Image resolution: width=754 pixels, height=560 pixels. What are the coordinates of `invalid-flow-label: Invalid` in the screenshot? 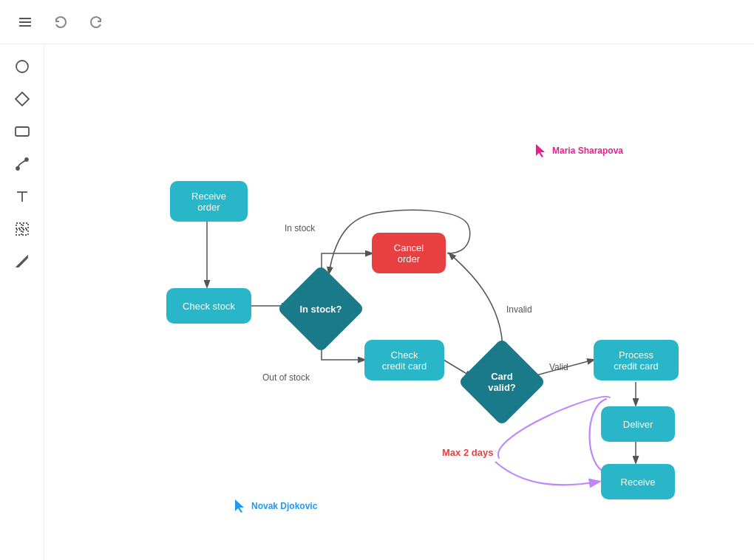 It's located at (519, 310).